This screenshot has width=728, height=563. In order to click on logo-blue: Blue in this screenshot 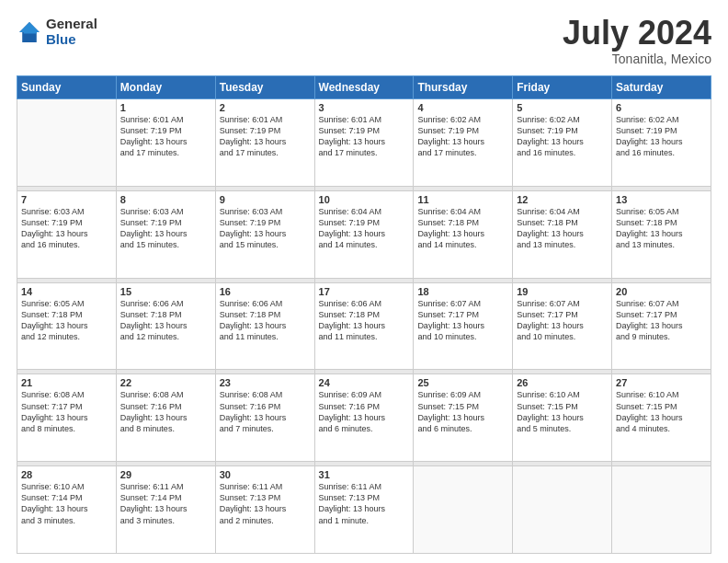, I will do `click(72, 40)`.